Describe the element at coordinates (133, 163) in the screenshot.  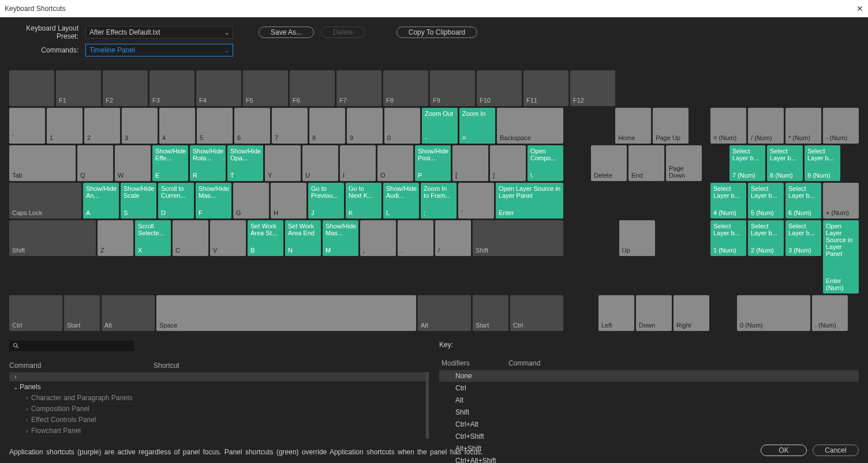
I see `key-w: W` at that location.